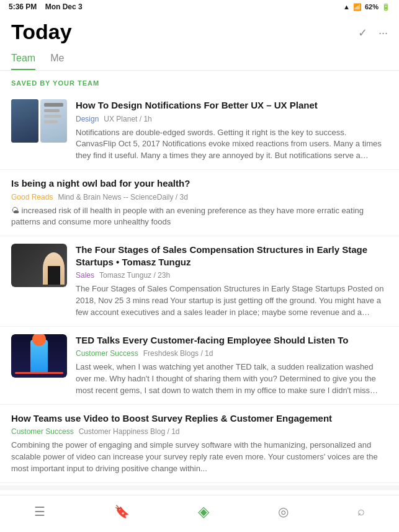 This screenshot has height=532, width=399. Describe the element at coordinates (64, 7) in the screenshot. I see `status-date: Mon Dec 3` at that location.